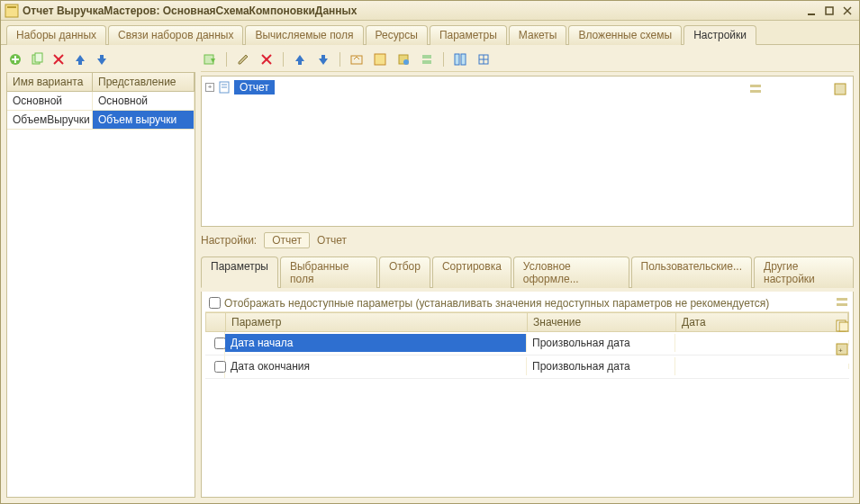 The image size is (860, 504). I want to click on tree-root-label: Отчет, so click(254, 87).